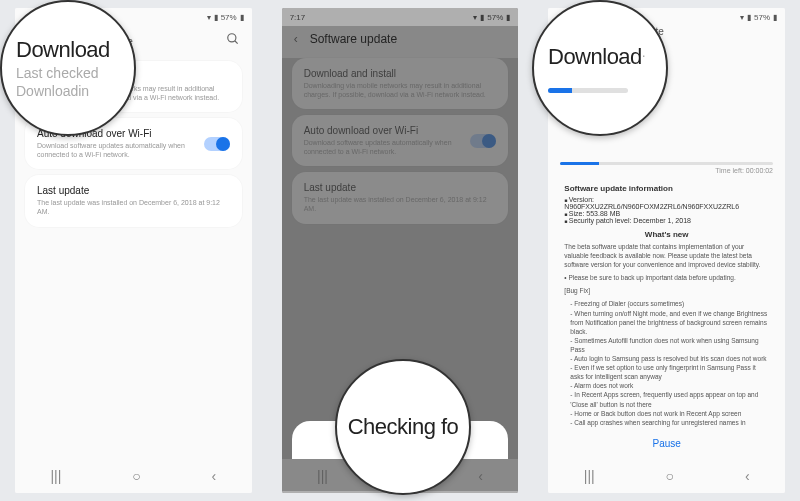 The width and height of the screenshot is (800, 501). Describe the element at coordinates (670, 414) in the screenshot. I see `bug-item: Home or Back button does not work in Rec…` at that location.